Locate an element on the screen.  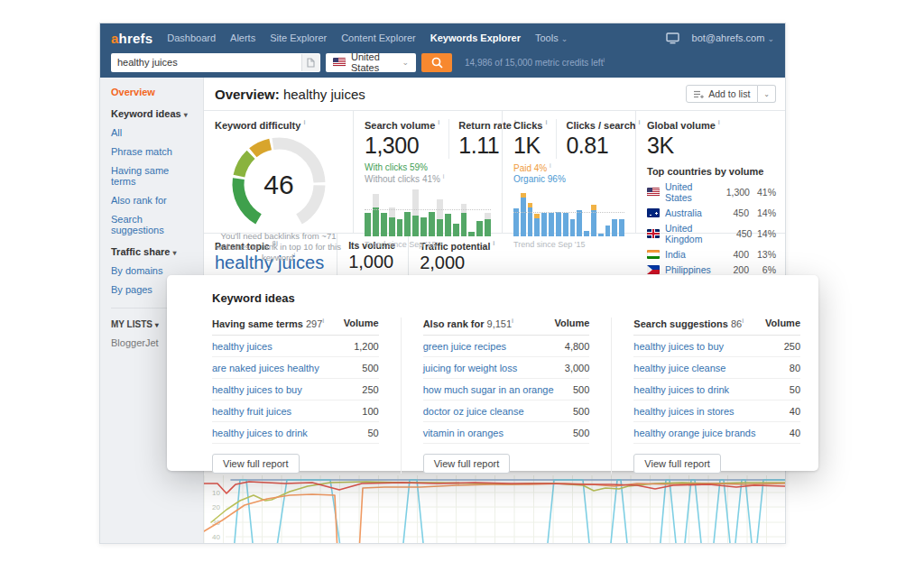
country-link: Philippines is located at coordinates (688, 270).